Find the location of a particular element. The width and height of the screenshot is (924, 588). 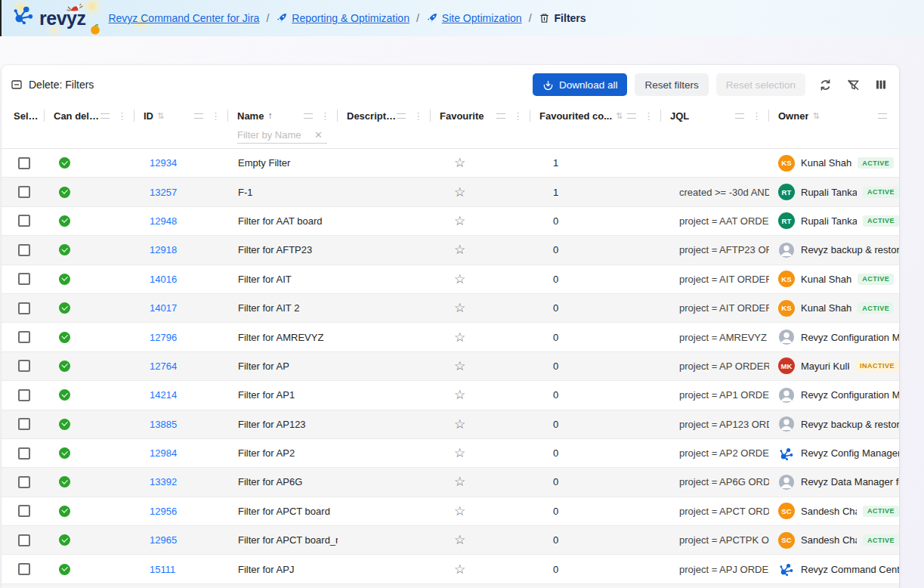

column-header-owner: Owner ⇅ is located at coordinates (834, 116).